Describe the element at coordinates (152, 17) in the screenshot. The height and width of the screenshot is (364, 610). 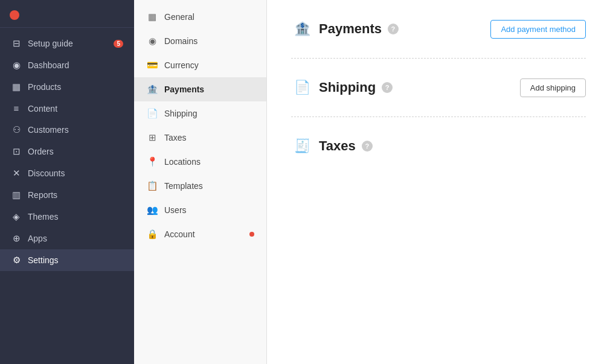
I see `settings-general-icon: ▦` at that location.